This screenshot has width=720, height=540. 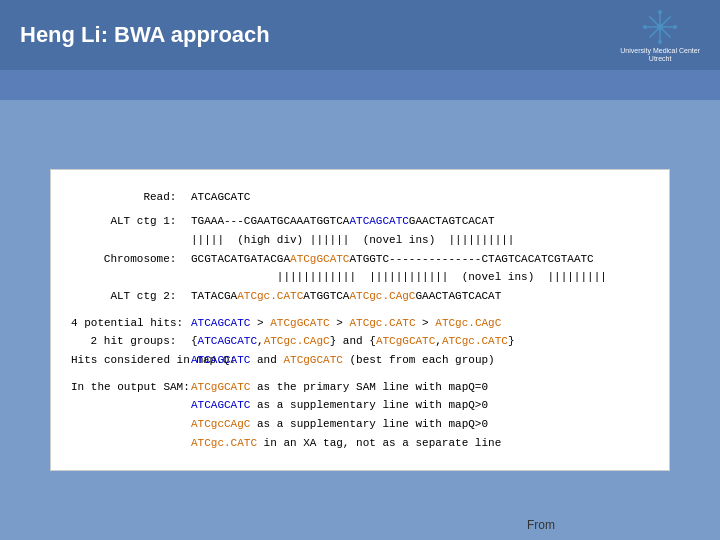 I want to click on alt-ctg2-post: GAACTAGTCACAT, so click(x=458, y=296).